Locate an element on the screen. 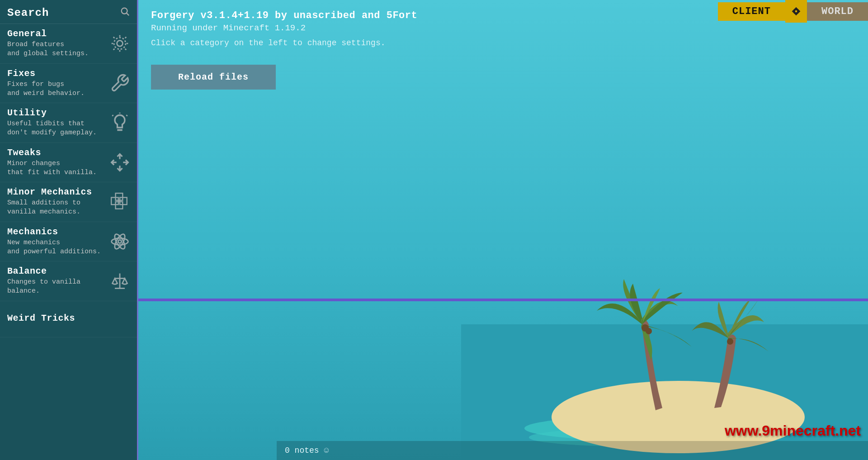 Image resolution: width=868 pixels, height=460 pixels. sidebar-item-fixes-desc: Fixes for bugsand weird behavior. is located at coordinates (58, 90).